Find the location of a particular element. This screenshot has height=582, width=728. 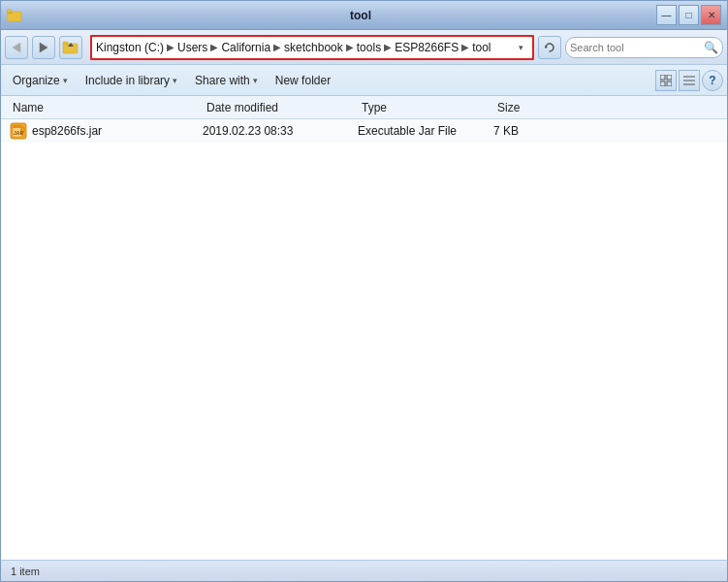

title-folder-icon is located at coordinates (15, 16).